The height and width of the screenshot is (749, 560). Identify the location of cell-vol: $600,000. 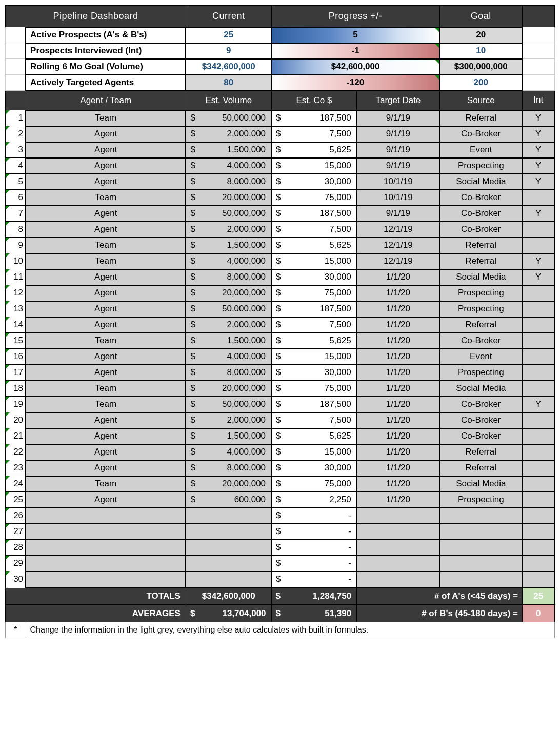
(229, 500).